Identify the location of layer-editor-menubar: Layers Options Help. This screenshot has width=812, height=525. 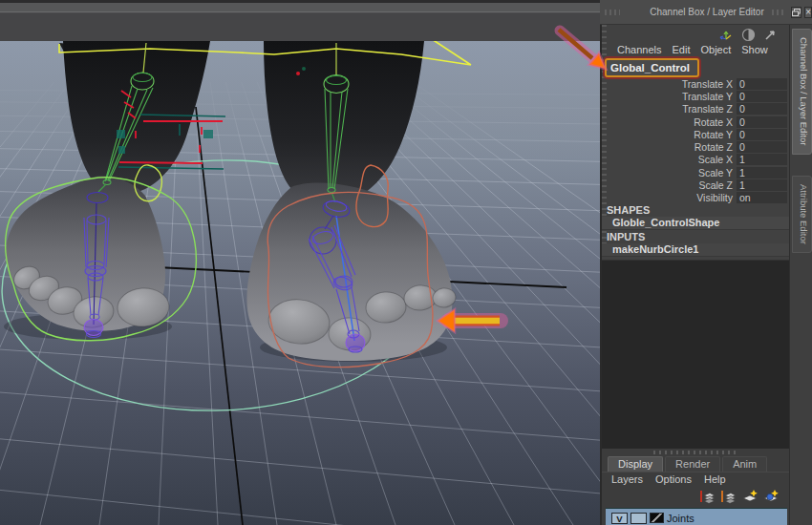
(696, 479).